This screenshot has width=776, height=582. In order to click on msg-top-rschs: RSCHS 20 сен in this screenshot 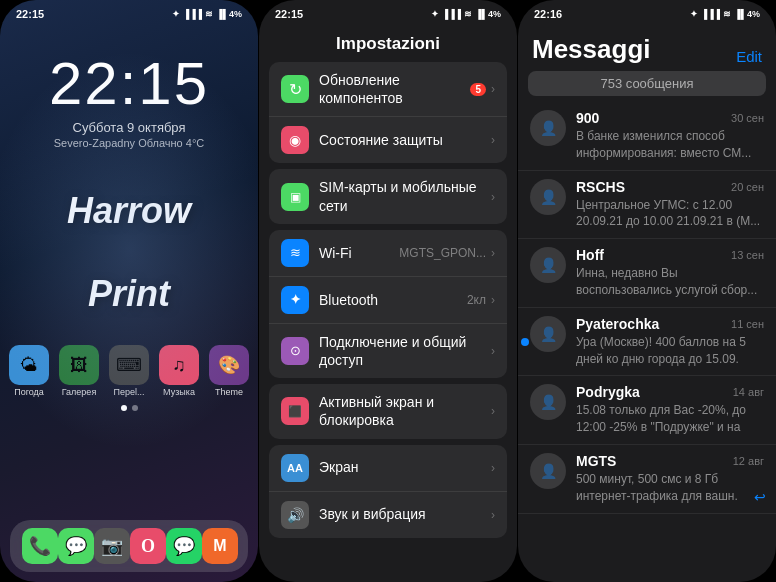, I will do `click(670, 187)`.